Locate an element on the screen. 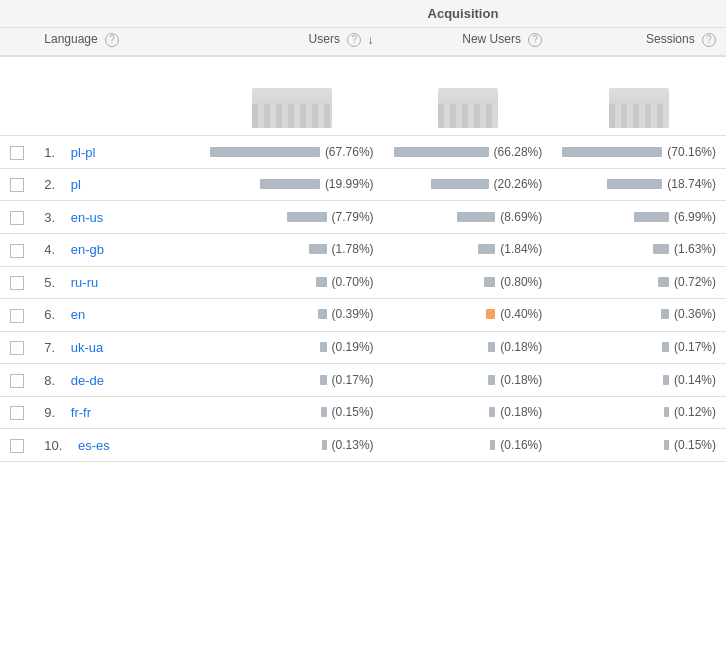 The width and height of the screenshot is (726, 663). users-bar-container: (0.70%) is located at coordinates (345, 282).